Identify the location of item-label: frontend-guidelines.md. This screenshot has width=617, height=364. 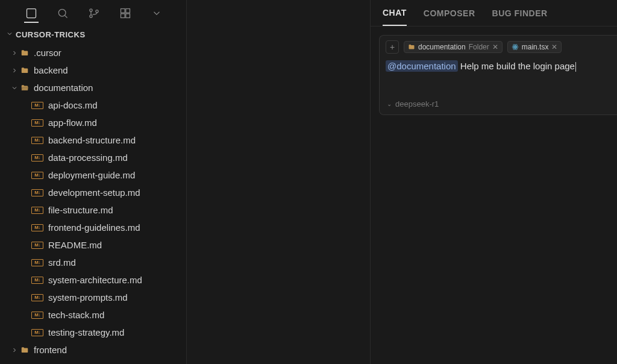
(94, 228).